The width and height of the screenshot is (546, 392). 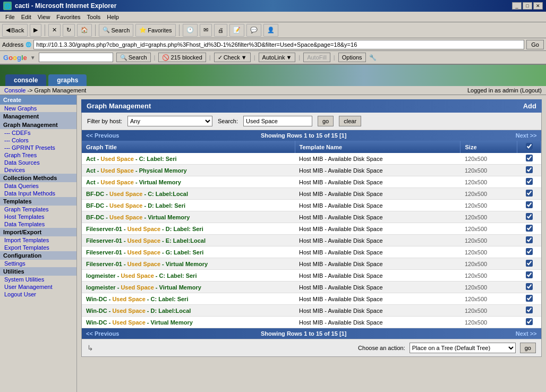 What do you see at coordinates (134, 57) in the screenshot?
I see `google-search-button: 🔍 Search` at bounding box center [134, 57].